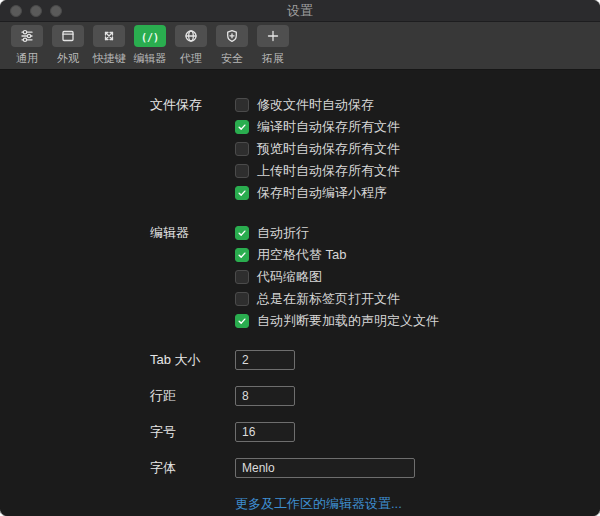 The width and height of the screenshot is (600, 516). I want to click on field-label-tab-size: Tab 大小, so click(192, 360).